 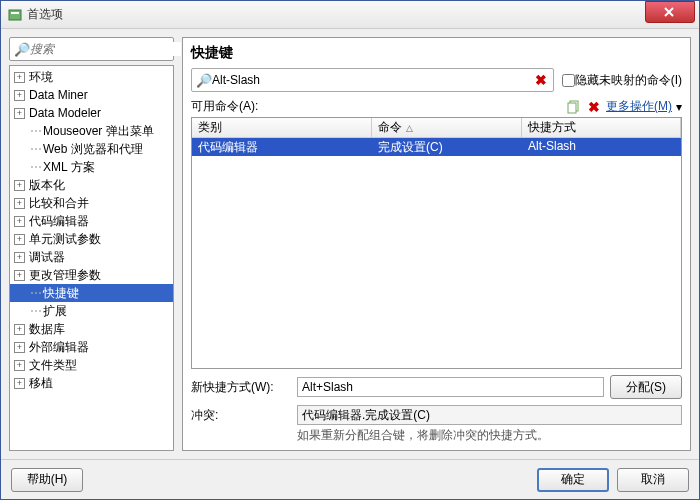 What do you see at coordinates (602, 147) in the screenshot?
I see `cell-shortcut: Alt-Slash` at bounding box center [602, 147].